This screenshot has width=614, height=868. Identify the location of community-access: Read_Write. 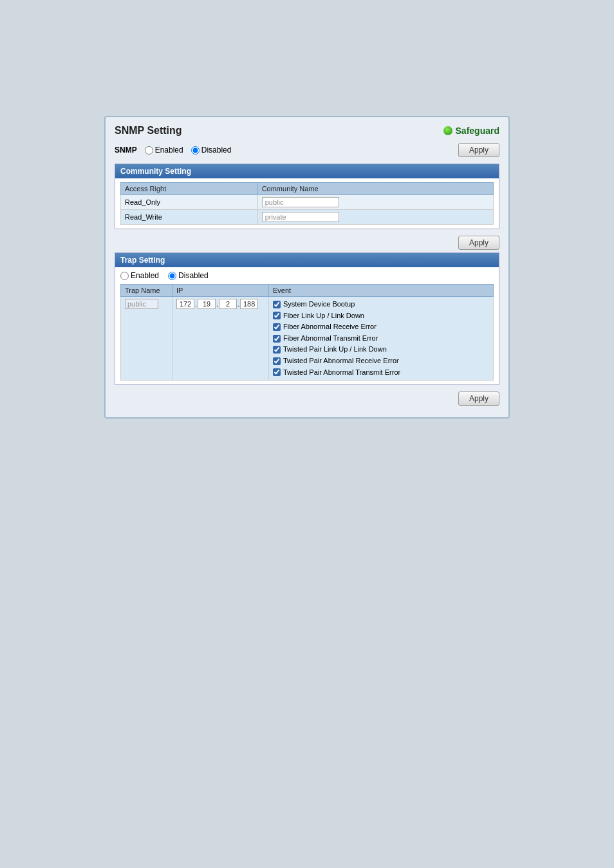
(189, 218).